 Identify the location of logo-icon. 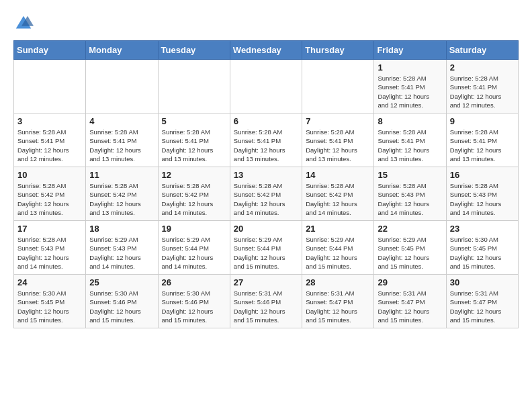
(24, 24).